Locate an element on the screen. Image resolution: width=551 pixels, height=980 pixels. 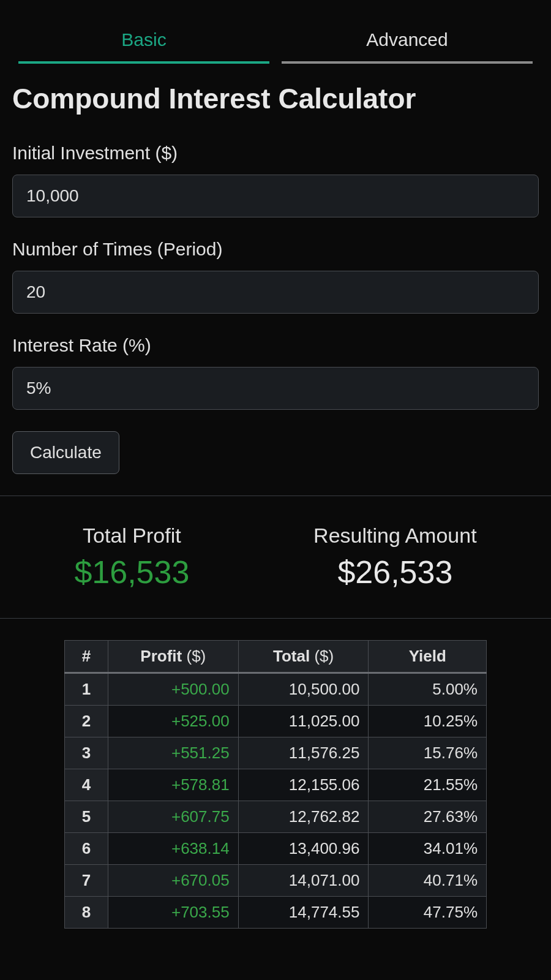
rate-label: Interest Rate (%) is located at coordinates (276, 345).